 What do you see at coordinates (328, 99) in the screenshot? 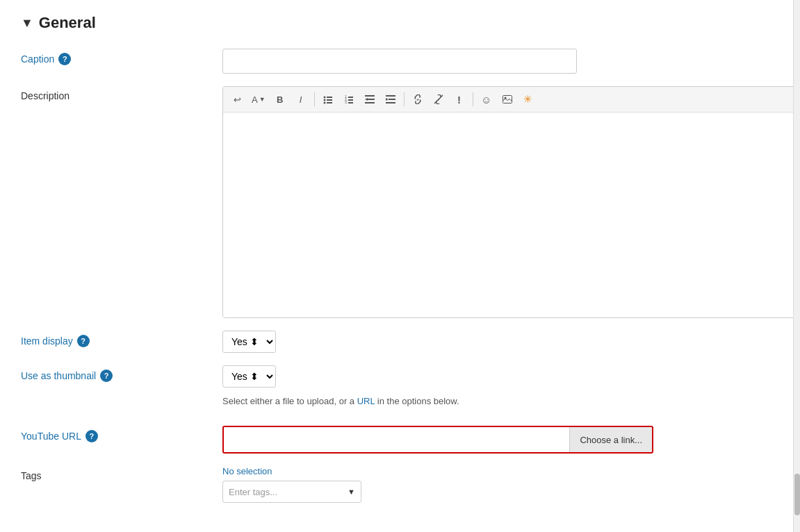
I see `unordered-list-button` at bounding box center [328, 99].